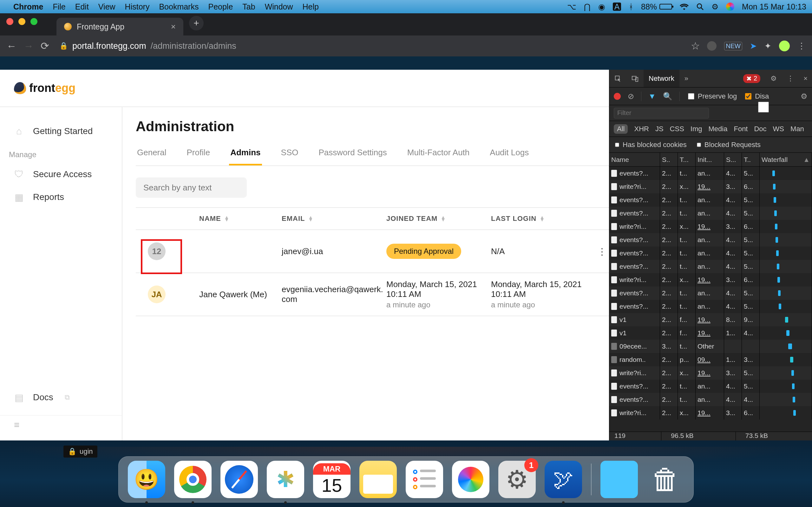 The width and height of the screenshot is (812, 507). Describe the element at coordinates (619, 480) in the screenshot. I see `dock-downloads` at that location.